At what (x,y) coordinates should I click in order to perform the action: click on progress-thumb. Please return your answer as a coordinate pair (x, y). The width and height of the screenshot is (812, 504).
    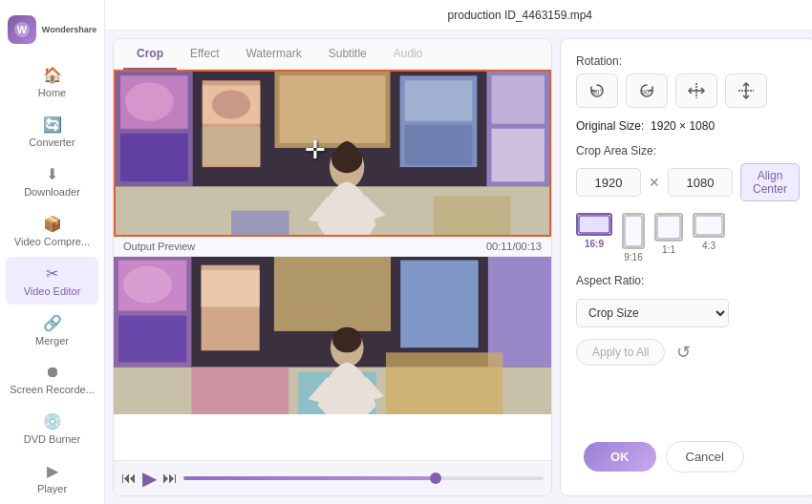
    Looking at the image, I should click on (436, 478).